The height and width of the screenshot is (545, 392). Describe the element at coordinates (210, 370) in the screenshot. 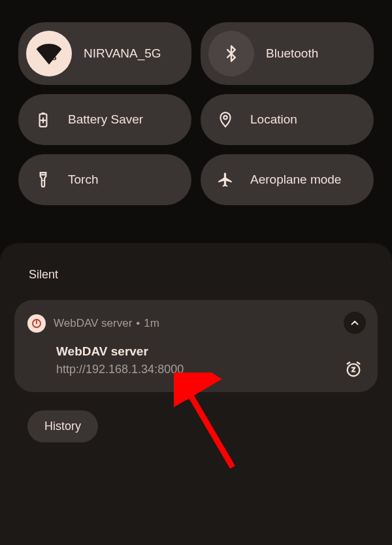

I see `notification-text: http://192.168.1.34:8000` at that location.